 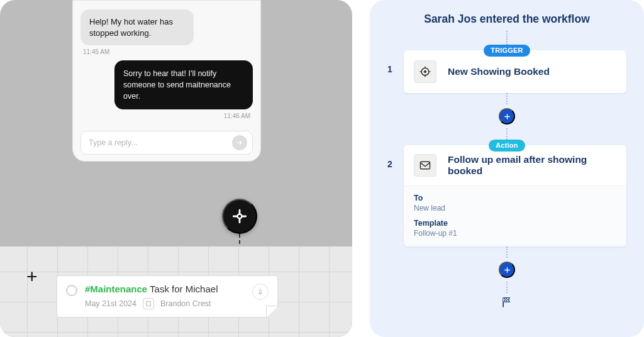 What do you see at coordinates (507, 50) in the screenshot?
I see `trigger-pill: TRIGGER` at bounding box center [507, 50].